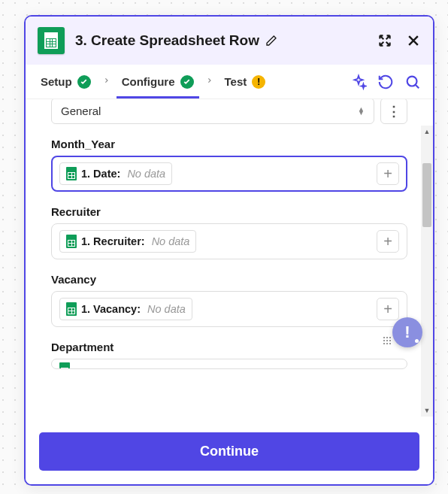 The height and width of the screenshot is (494, 448). What do you see at coordinates (229, 174) in the screenshot?
I see `field-input: 1. Date:No data+` at bounding box center [229, 174].